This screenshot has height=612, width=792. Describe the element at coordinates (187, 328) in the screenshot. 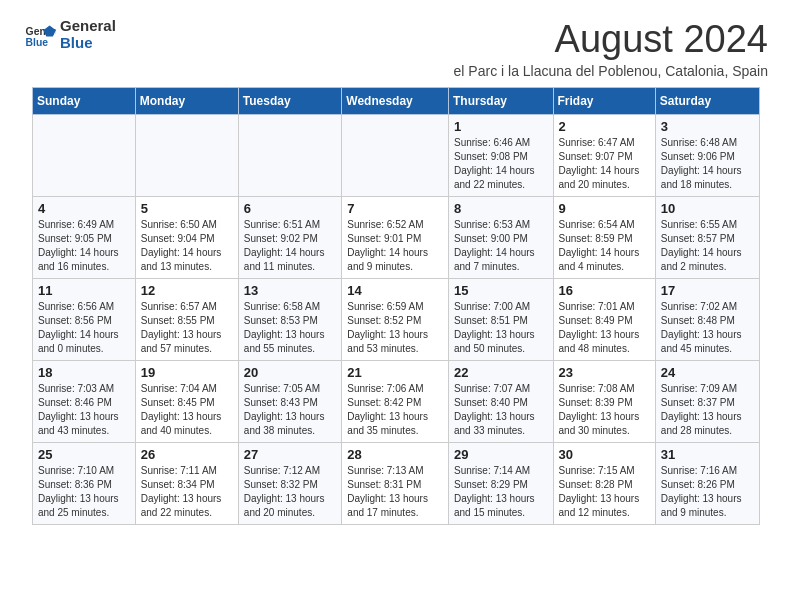

I see `day-info: Sunrise: 6:57 AM Sunset: 8:55 PM Dayligh…` at that location.